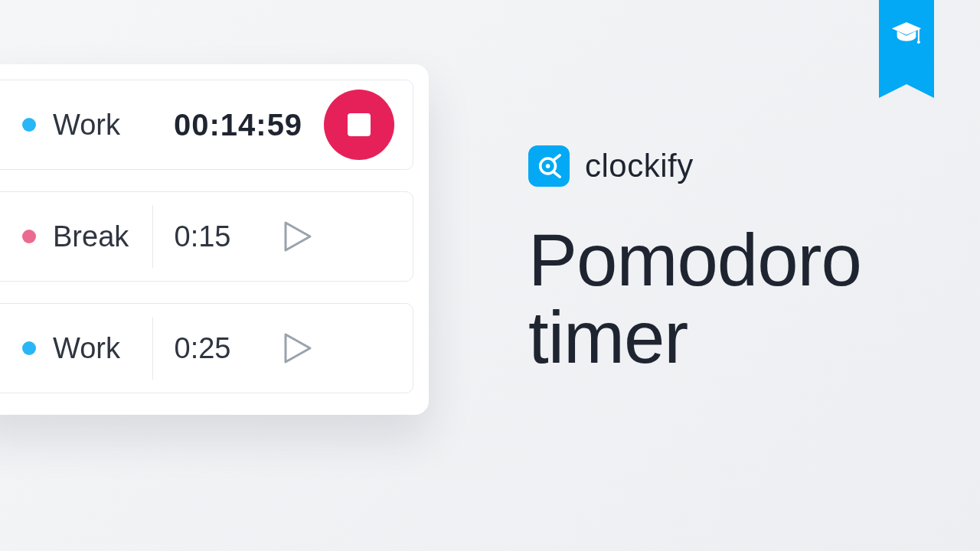 This screenshot has height=551, width=980. Describe the element at coordinates (207, 125) in the screenshot. I see `timer-row-active: Work 00:14:59` at that location.